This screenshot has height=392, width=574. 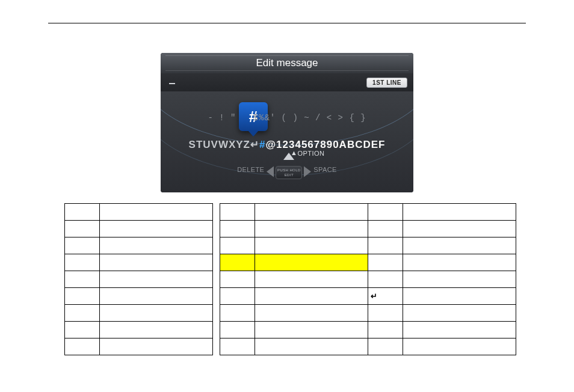 What do you see at coordinates (172, 84) in the screenshot?
I see `text-cursor` at bounding box center [172, 84].